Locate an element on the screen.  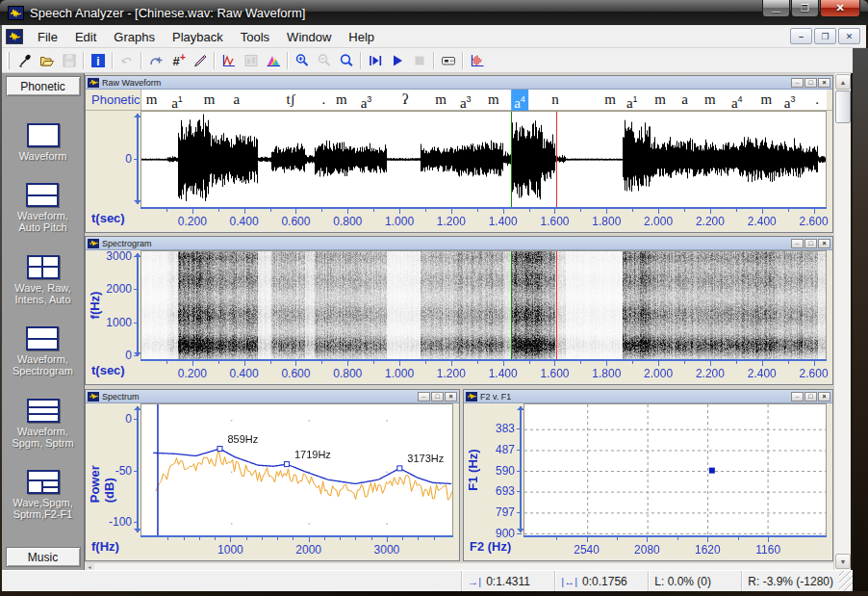
stop-icon is located at coordinates (420, 60).